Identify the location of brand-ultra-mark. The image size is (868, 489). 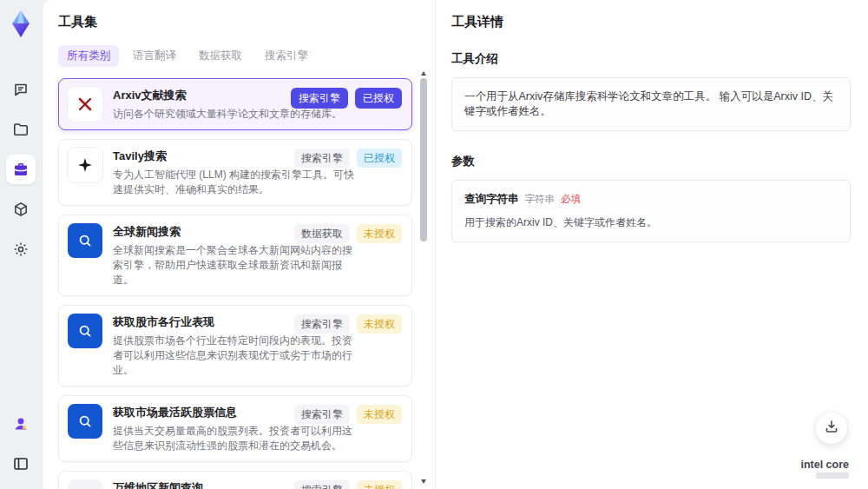
(832, 476).